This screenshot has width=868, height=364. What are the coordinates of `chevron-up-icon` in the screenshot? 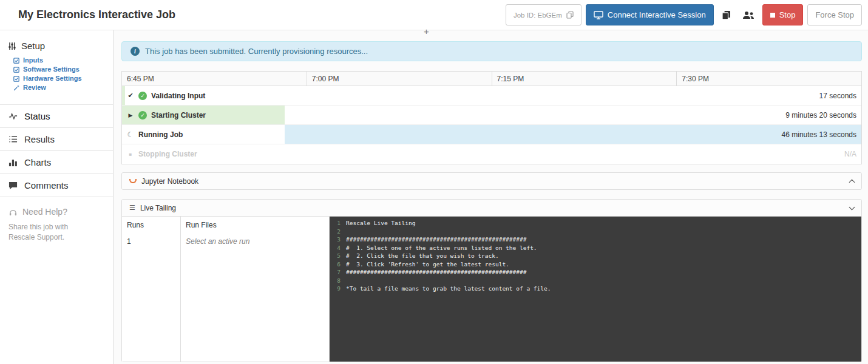 It's located at (852, 183).